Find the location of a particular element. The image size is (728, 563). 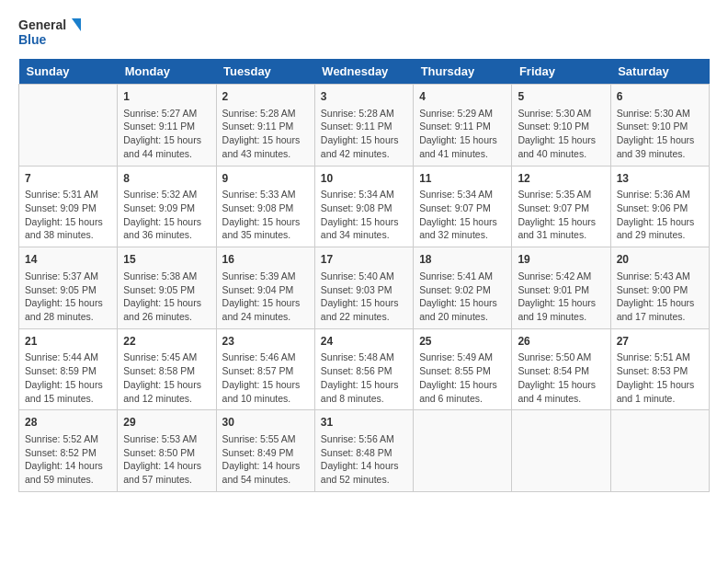

calendar-day-cell: 23Sunrise: 5:46 AM Sunset: 8:57 PM Dayli… is located at coordinates (265, 370).